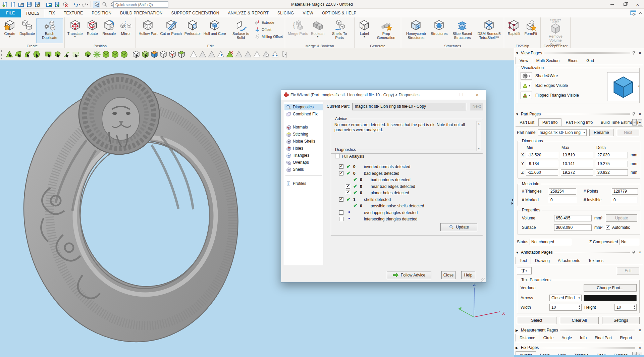 This screenshot has height=357, width=644. What do you see at coordinates (77, 4) in the screenshot?
I see `undo-icon` at bounding box center [77, 4].